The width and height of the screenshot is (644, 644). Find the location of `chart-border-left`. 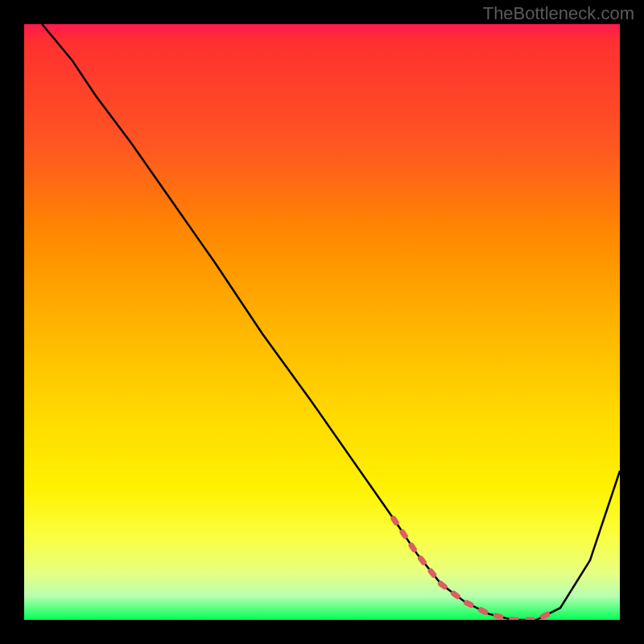

chart-border-left is located at coordinates (12, 322).